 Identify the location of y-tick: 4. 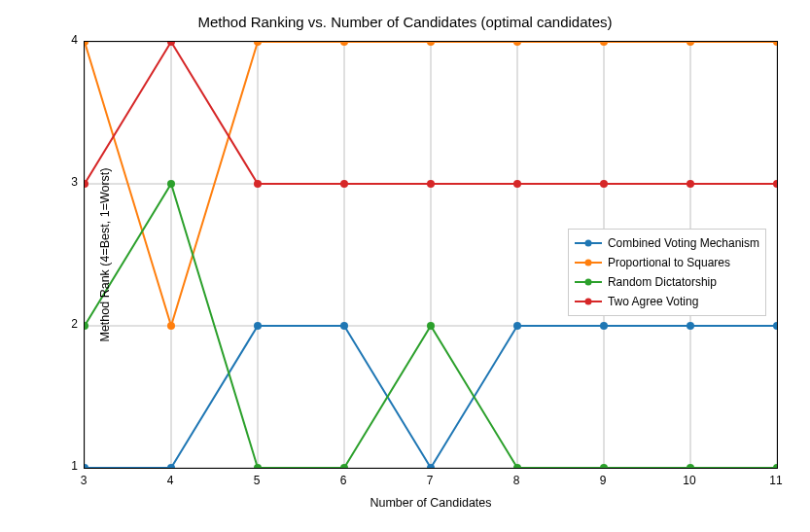
(66, 40).